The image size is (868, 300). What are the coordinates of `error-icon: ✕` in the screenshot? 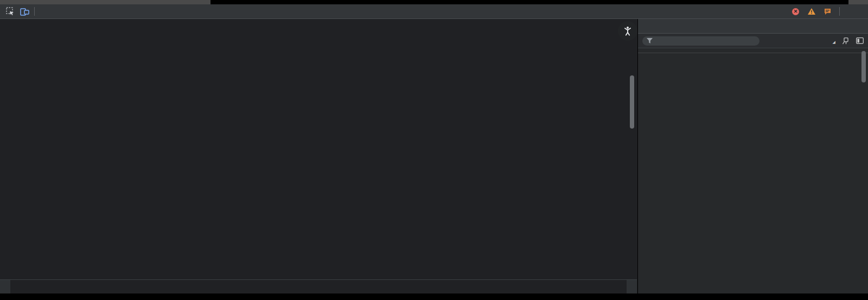 It's located at (795, 12).